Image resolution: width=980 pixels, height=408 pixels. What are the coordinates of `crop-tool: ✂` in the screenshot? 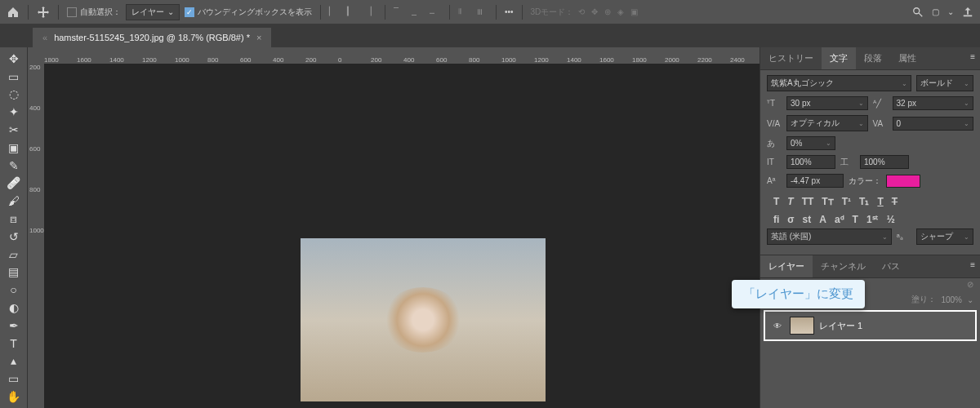 It's located at (14, 130).